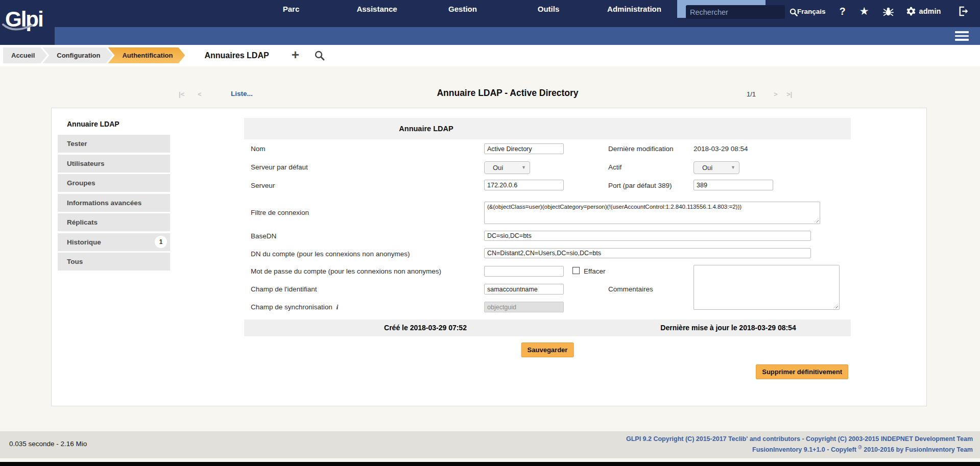  I want to click on pagination-next-button: >, so click(776, 94).